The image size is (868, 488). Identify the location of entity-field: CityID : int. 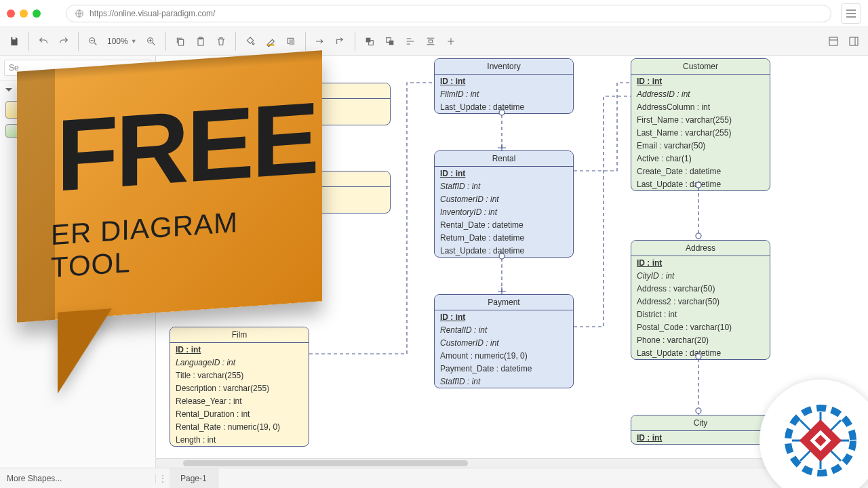
(701, 275).